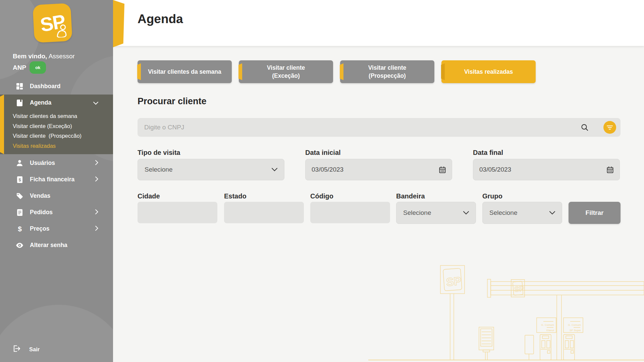  Describe the element at coordinates (379, 170) in the screenshot. I see `date-input-inicial: 03/05/2023` at that location.